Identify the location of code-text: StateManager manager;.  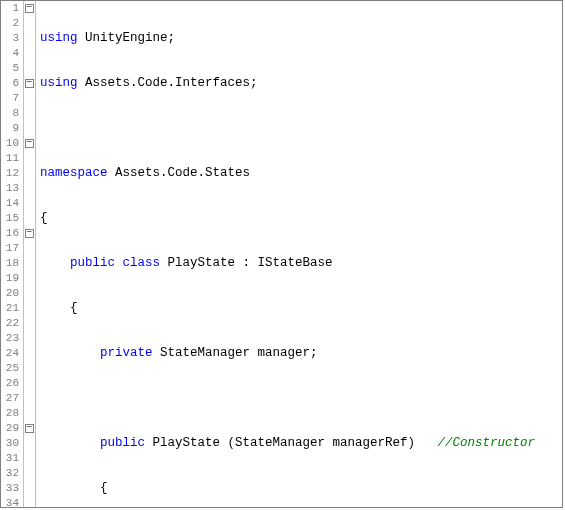
(236, 353).